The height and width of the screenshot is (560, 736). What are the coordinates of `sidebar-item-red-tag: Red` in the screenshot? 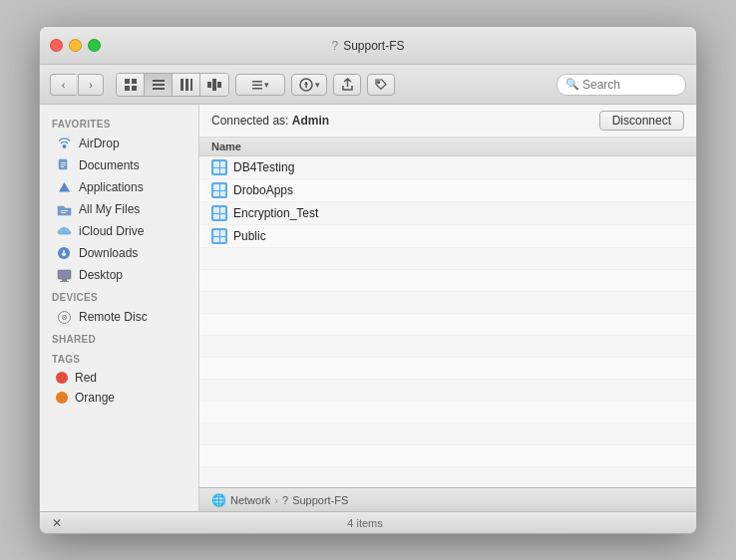 It's located at (120, 378).